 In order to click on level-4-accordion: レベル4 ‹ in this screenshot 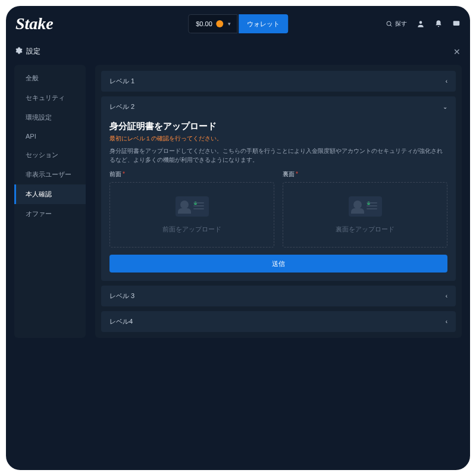, I will do `click(278, 321)`.